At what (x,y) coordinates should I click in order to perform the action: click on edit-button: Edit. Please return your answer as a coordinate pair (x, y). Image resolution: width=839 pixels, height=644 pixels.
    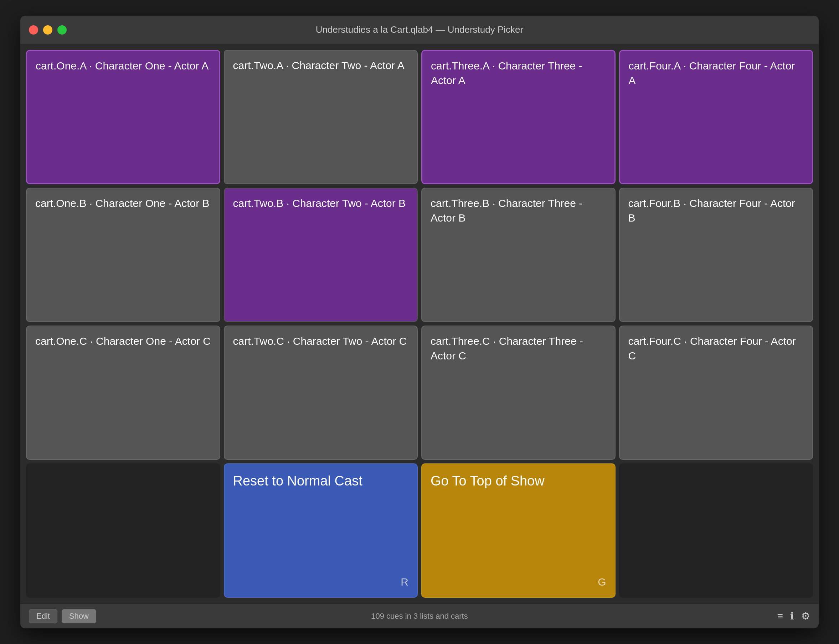
    Looking at the image, I should click on (43, 616).